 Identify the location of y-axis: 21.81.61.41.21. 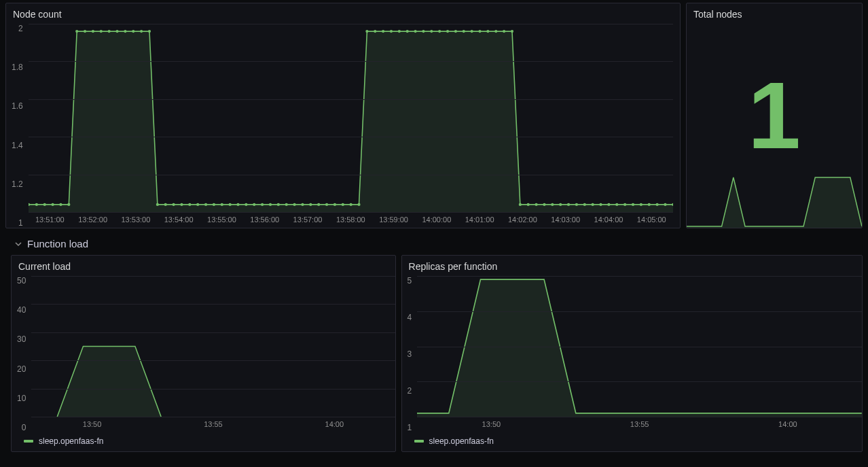
(18, 126).